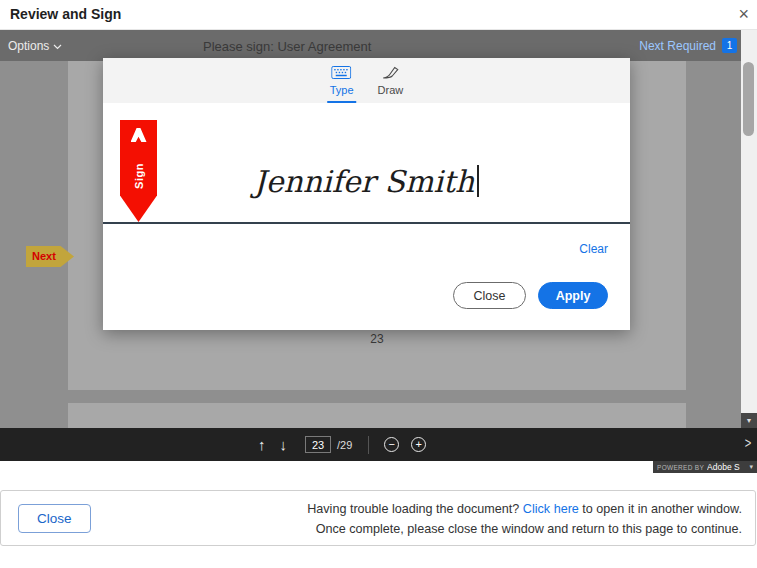 The height and width of the screenshot is (568, 757). What do you see at coordinates (551, 509) in the screenshot?
I see `click-here-link: Click here` at bounding box center [551, 509].